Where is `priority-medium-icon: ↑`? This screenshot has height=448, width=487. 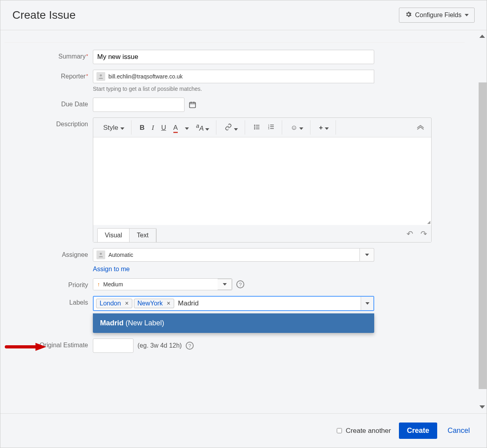
priority-medium-icon: ↑ is located at coordinates (99, 284).